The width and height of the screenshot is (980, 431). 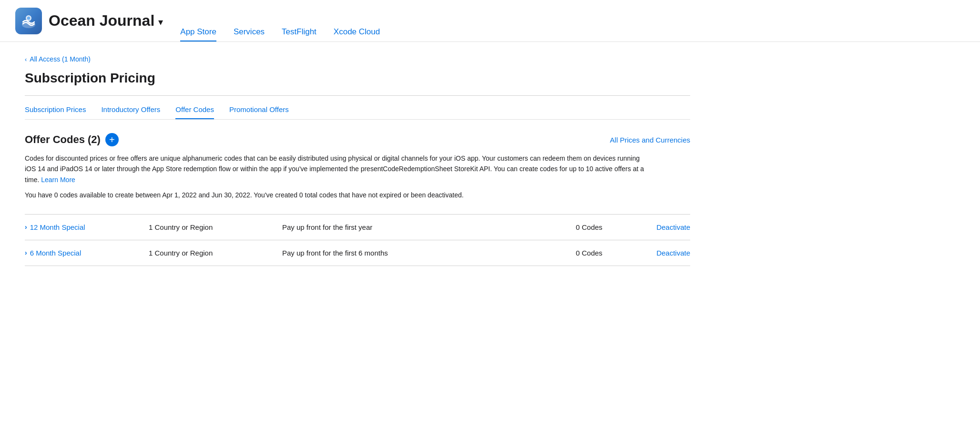 I want to click on deactivate-button-1: Deactivate, so click(x=673, y=227).